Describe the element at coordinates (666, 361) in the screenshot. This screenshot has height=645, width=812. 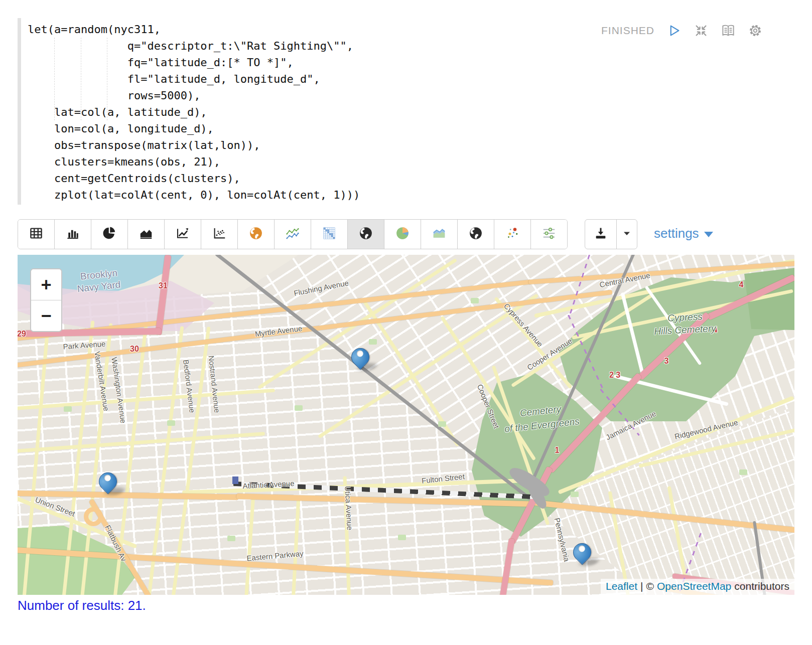
I see `route-shield: 3` at that location.